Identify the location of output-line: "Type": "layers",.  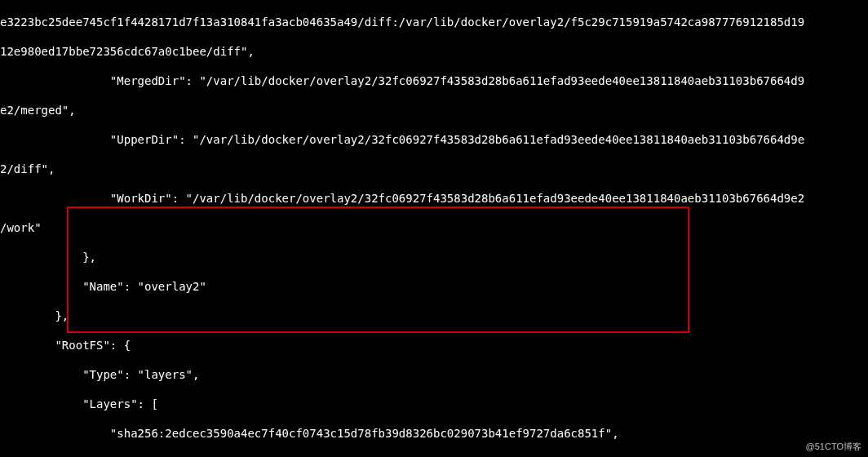
(434, 375).